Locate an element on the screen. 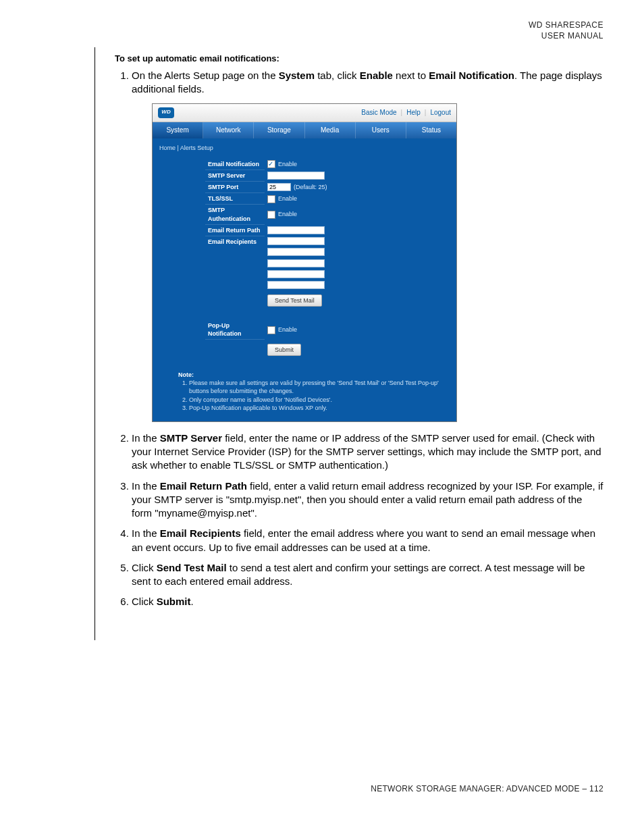 This screenshot has height=834, width=644. tab-status: Status is located at coordinates (431, 130).